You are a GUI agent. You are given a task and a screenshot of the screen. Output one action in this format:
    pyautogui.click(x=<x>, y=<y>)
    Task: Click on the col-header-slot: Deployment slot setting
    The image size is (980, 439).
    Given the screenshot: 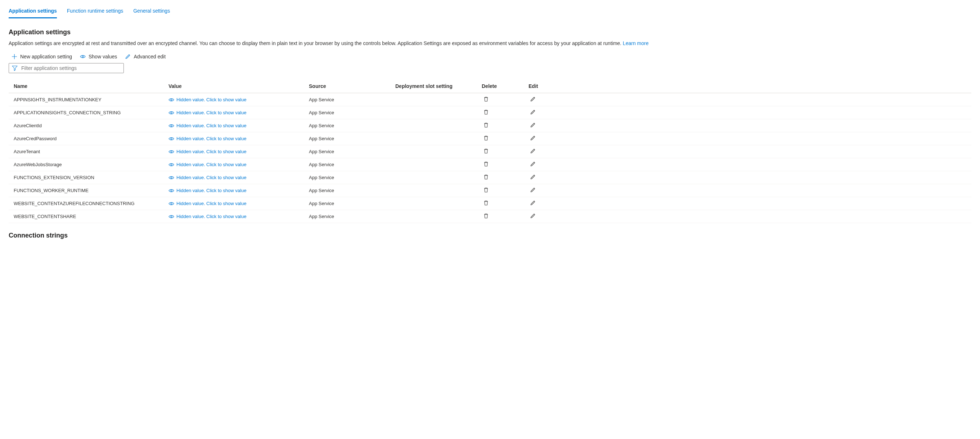 What is the action you would take?
    pyautogui.click(x=438, y=86)
    